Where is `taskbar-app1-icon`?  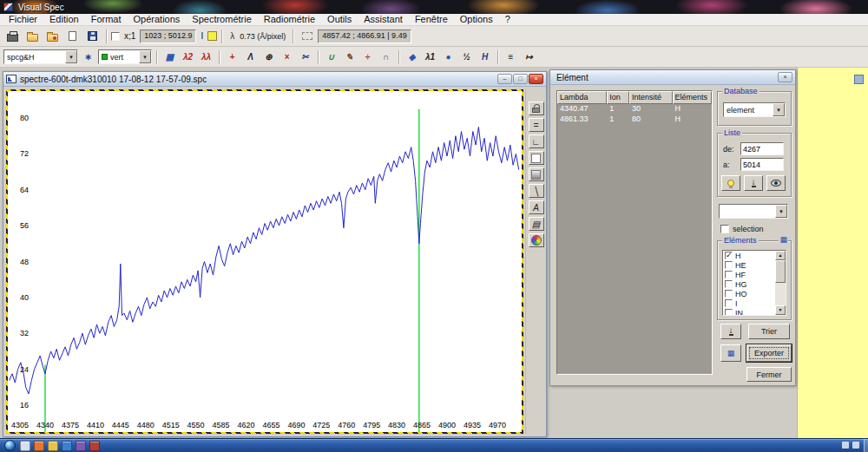
taskbar-app1-icon is located at coordinates (25, 446).